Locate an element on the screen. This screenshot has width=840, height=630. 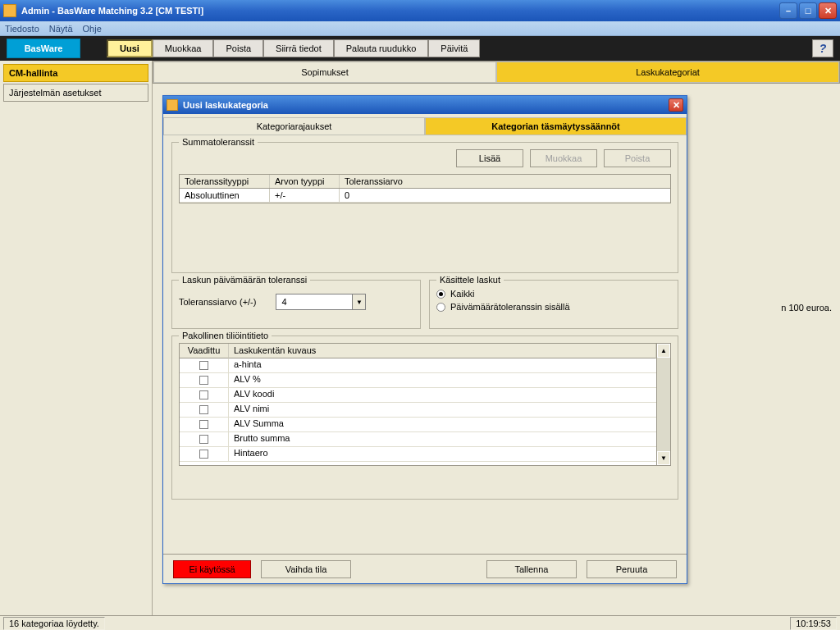
sum-edit-button: Muokkaa is located at coordinates (564, 158).